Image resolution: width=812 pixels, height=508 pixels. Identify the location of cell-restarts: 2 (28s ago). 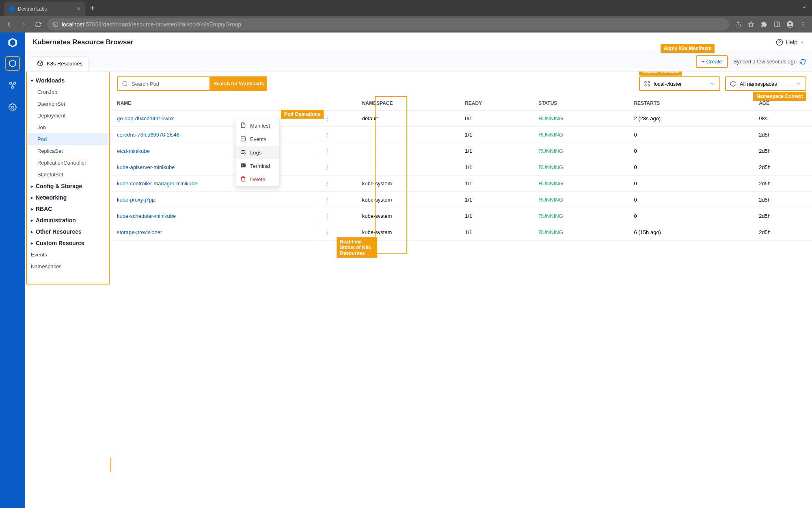
(691, 119).